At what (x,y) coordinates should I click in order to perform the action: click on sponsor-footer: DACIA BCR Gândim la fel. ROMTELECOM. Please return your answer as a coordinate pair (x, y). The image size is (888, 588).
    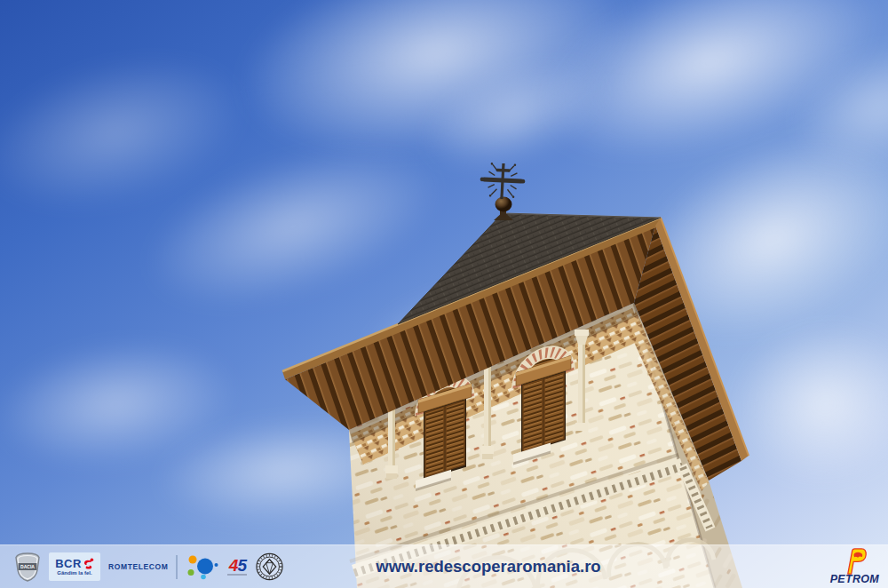
    Looking at the image, I should click on (444, 567).